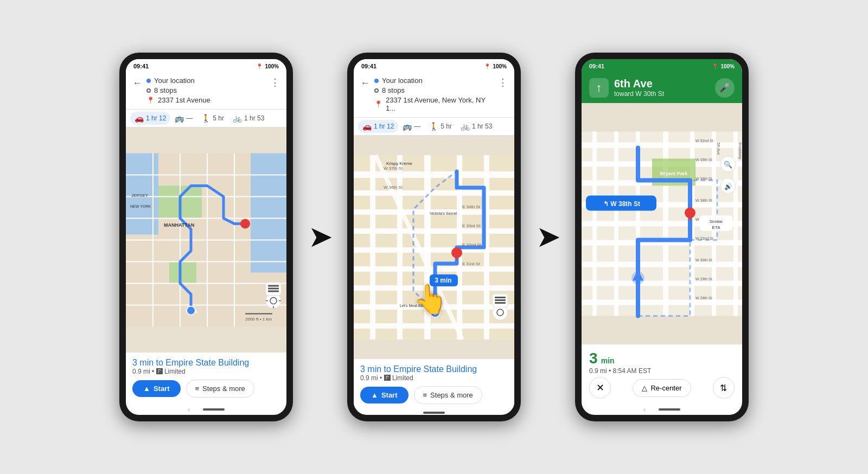 This screenshot has width=868, height=474. What do you see at coordinates (599, 88) in the screenshot?
I see `direction-arrow-box: ↑` at bounding box center [599, 88].